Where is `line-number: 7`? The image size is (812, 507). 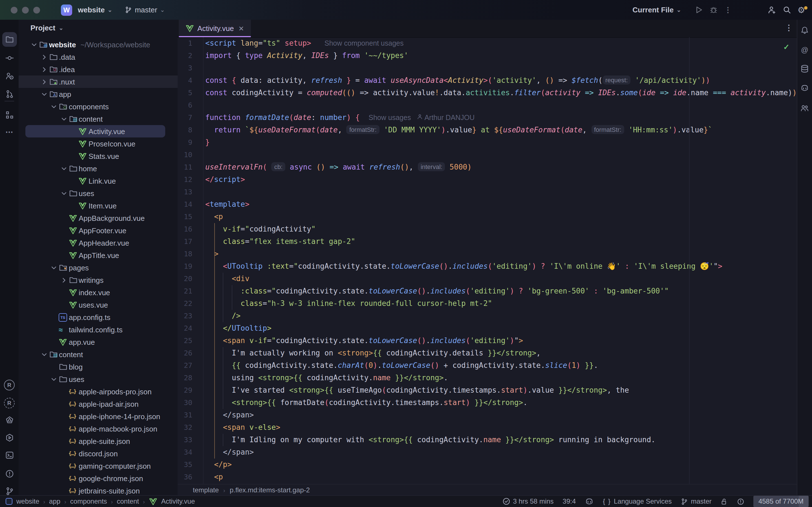 line-number: 7 is located at coordinates (185, 118).